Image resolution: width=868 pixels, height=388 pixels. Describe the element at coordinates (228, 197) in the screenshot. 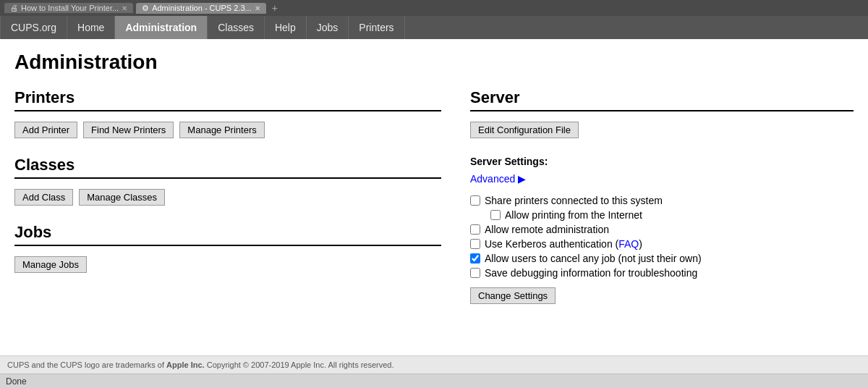

I see `classes-buttons: Add Class Manage Classes` at that location.